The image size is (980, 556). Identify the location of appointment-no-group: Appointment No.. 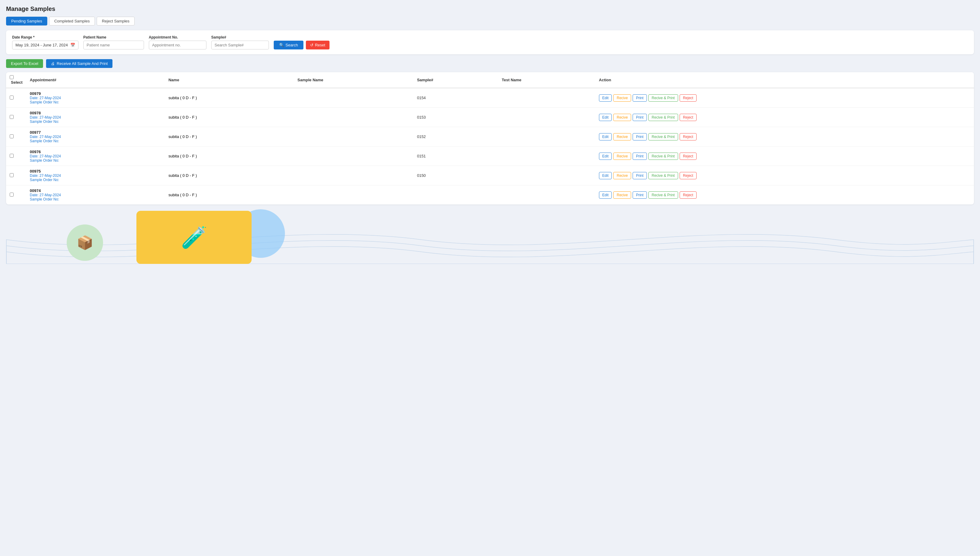
(178, 42).